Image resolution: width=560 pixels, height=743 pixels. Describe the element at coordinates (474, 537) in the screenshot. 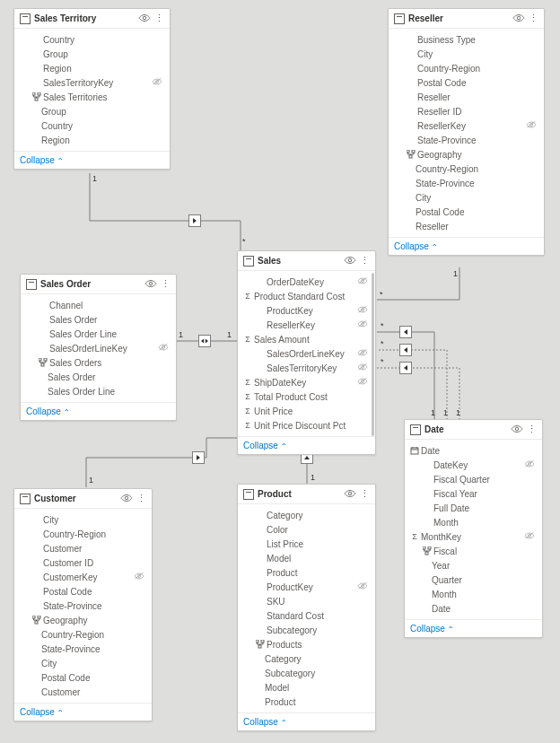

I see `field-row: MonthKey` at that location.